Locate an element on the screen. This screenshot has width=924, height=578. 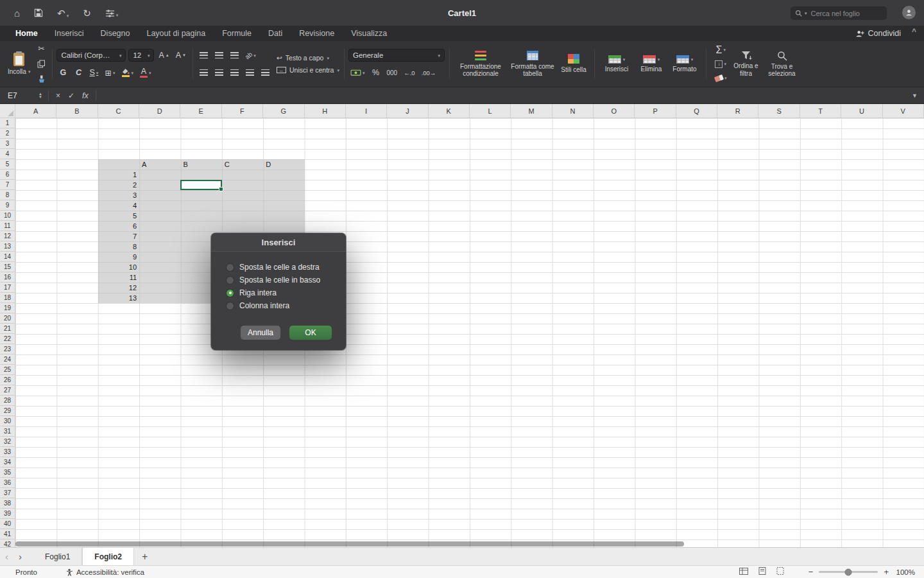
format-as-table-button: Formatta come tabella is located at coordinates (533, 64).